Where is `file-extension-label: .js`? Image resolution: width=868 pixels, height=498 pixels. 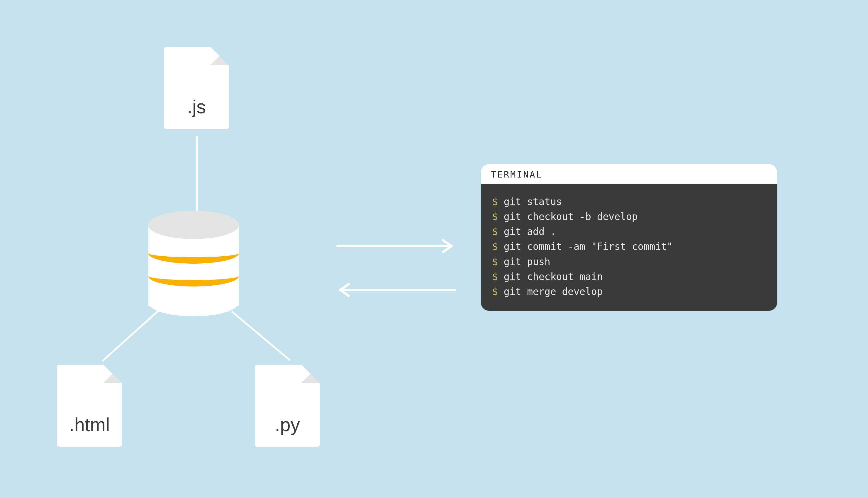
file-extension-label: .js is located at coordinates (196, 107).